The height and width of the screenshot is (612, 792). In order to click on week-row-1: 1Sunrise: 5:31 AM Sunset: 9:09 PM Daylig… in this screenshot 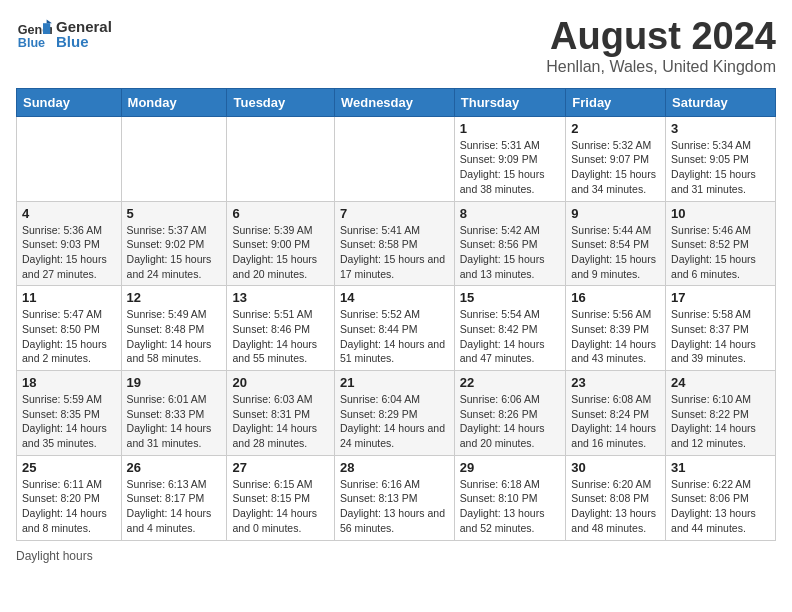, I will do `click(396, 158)`.